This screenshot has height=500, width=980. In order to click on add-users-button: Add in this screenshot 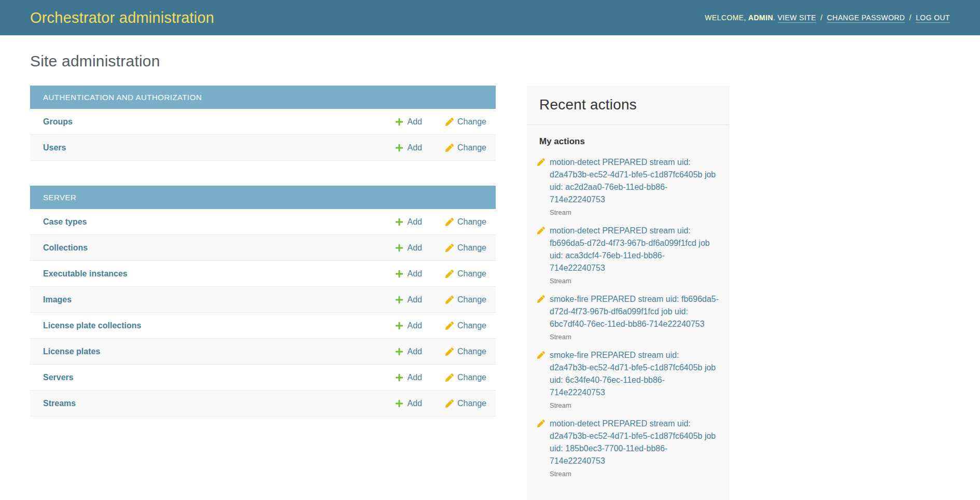, I will do `click(409, 148)`.